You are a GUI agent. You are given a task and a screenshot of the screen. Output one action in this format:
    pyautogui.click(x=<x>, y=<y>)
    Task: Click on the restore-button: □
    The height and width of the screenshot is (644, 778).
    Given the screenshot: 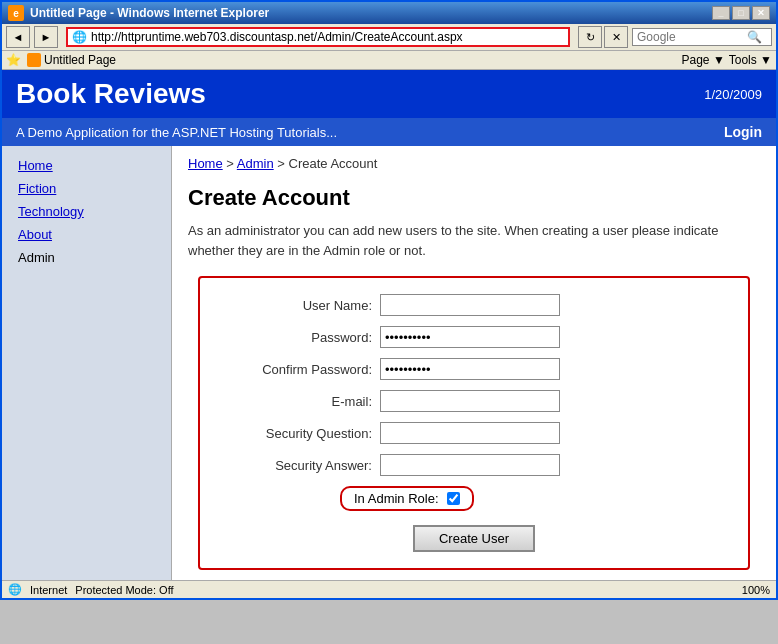 What is the action you would take?
    pyautogui.click(x=741, y=13)
    